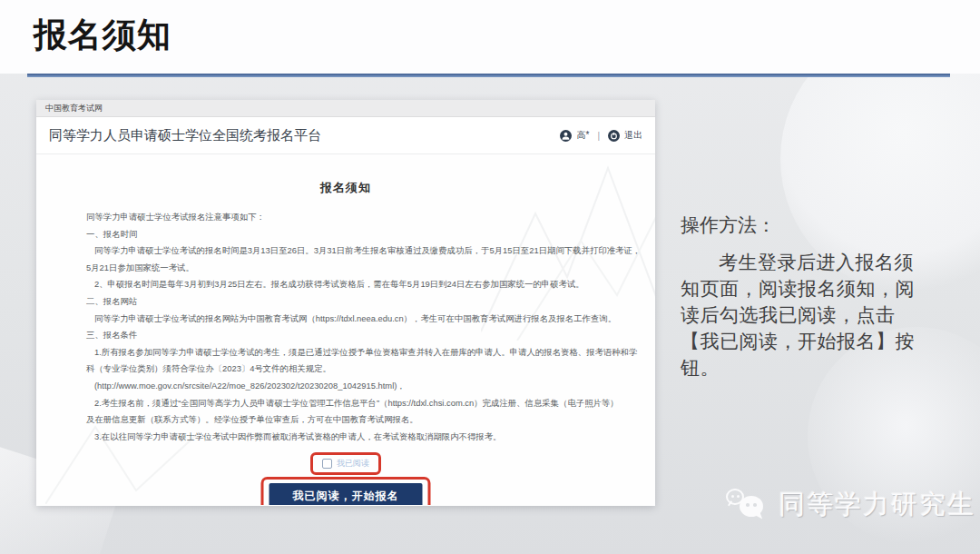  I want to click on logout-button: 退出, so click(633, 135).